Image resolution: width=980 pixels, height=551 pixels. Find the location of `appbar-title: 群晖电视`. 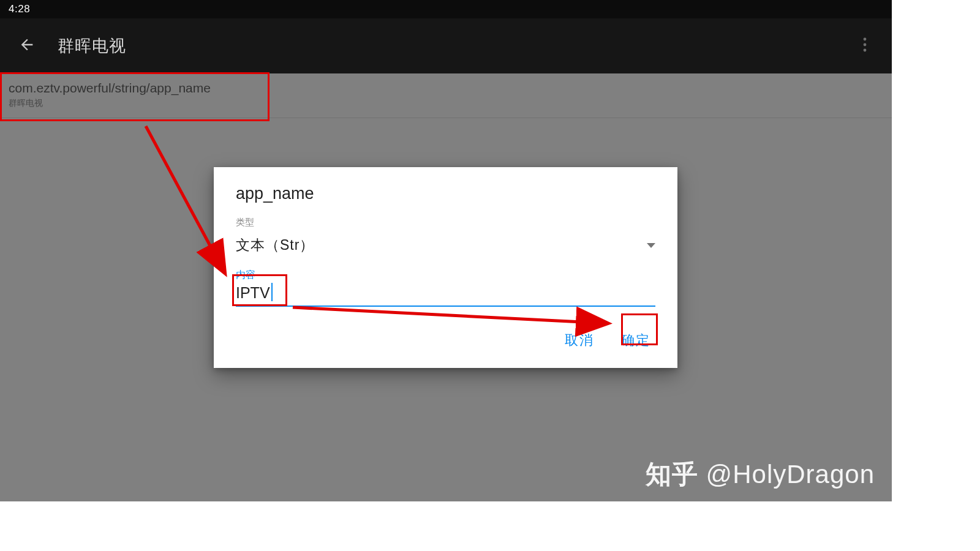

appbar-title: 群晖电视 is located at coordinates (92, 46).